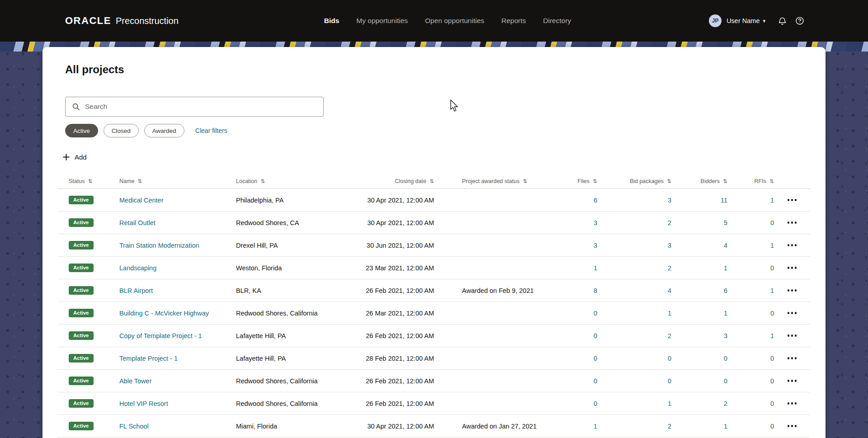 This screenshot has height=438, width=868. Describe the element at coordinates (434, 200) in the screenshot. I see `table-row: ActiveMedical CenterPhiladelphia, PA30 A…` at that location.